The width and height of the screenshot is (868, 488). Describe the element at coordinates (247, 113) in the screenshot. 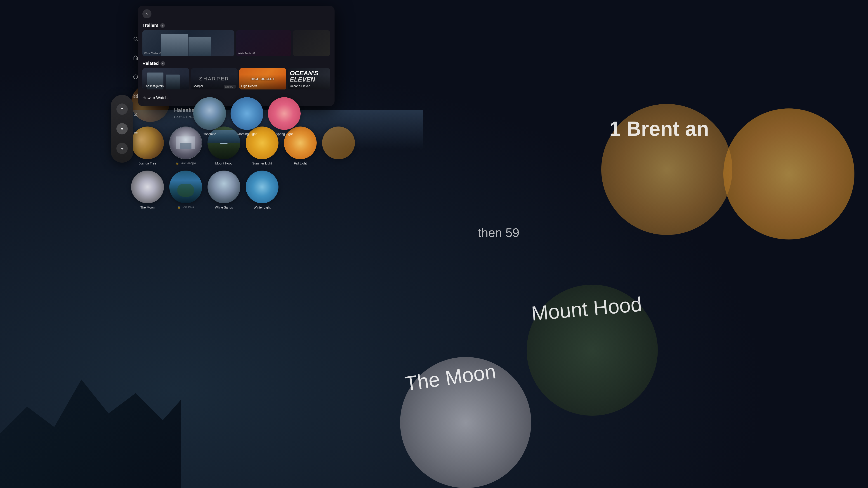

I see `morning-light-image` at that location.